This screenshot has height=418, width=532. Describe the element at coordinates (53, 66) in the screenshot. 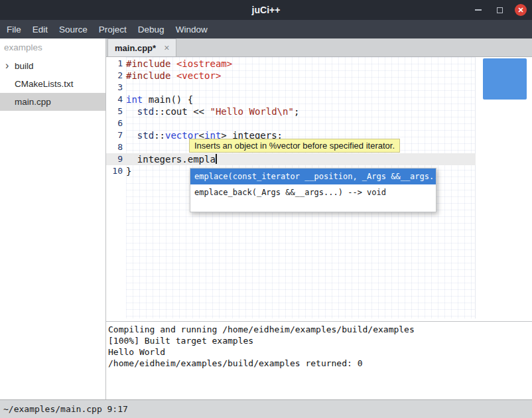

I see `sidebar-item-build: ›build` at that location.